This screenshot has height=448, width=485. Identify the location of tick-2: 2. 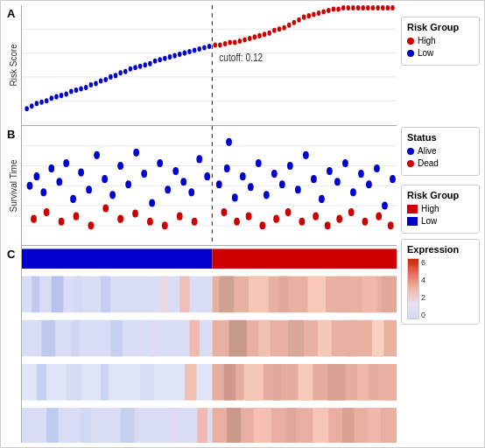
(424, 298).